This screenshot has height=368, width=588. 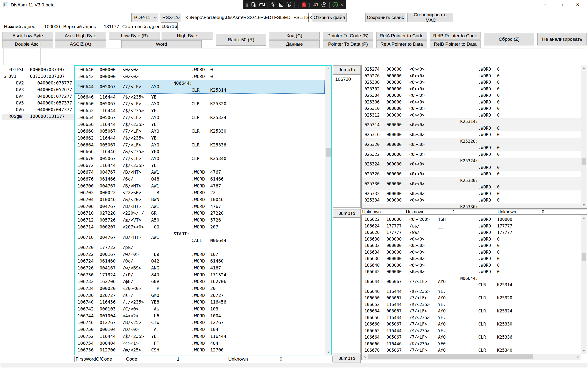 I want to click on listing-row-106750: 106750000104/D/<0> A..WORD104, so click(x=200, y=329).